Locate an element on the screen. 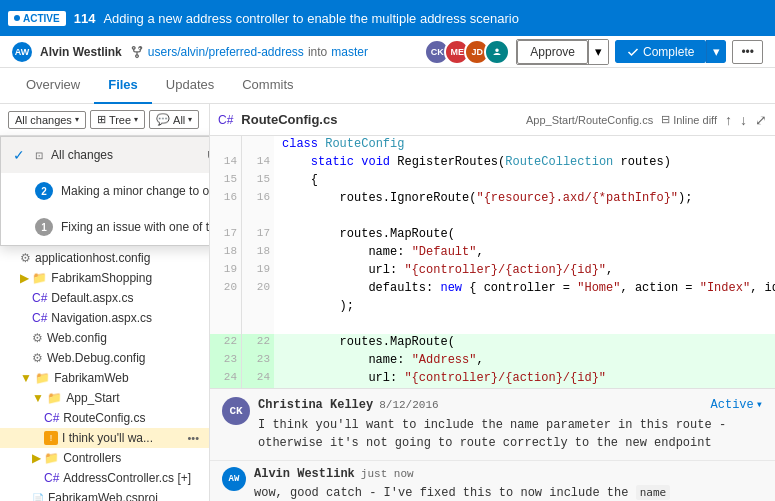  comment-status: Active ▾ is located at coordinates (737, 404).